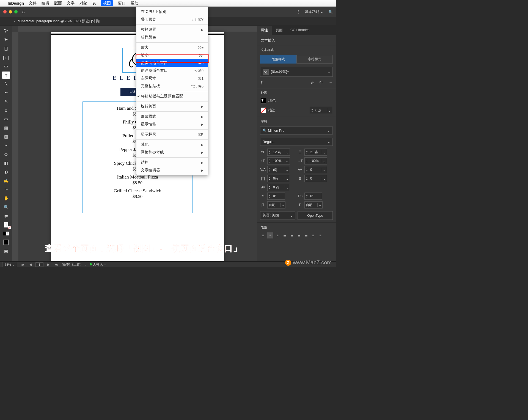 Image resolution: width=528 pixels, height=420 pixels. What do you see at coordinates (71, 3) in the screenshot?
I see `menu-type: 文字` at bounding box center [71, 3].